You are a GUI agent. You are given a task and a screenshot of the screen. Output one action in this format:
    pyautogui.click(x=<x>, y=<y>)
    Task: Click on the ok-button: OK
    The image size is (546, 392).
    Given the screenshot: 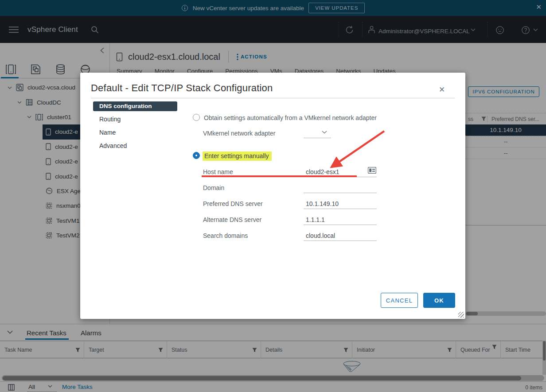 What is the action you would take?
    pyautogui.click(x=439, y=300)
    